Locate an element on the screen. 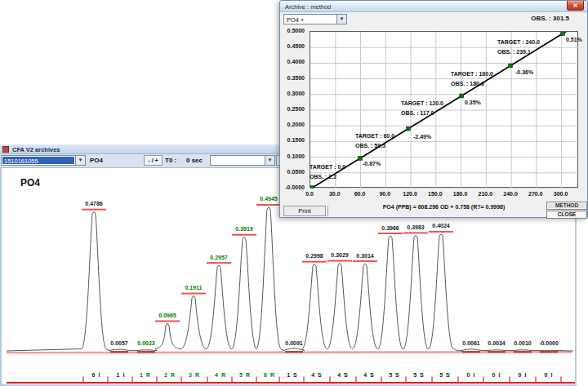 This screenshot has width=588, height=386. x-axis-tick-label: 240.0 is located at coordinates (510, 194).